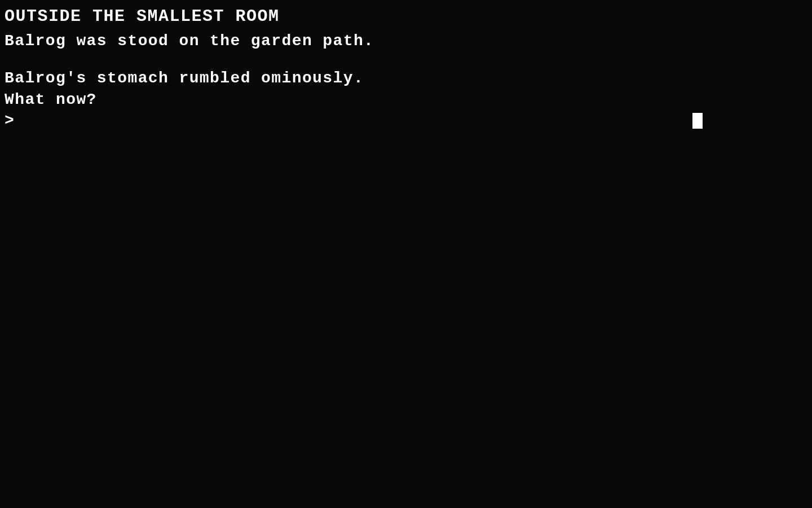 Image resolution: width=812 pixels, height=508 pixels. I want to click on location-title: OUTSIDE THE SMALLEST ROOM, so click(406, 16).